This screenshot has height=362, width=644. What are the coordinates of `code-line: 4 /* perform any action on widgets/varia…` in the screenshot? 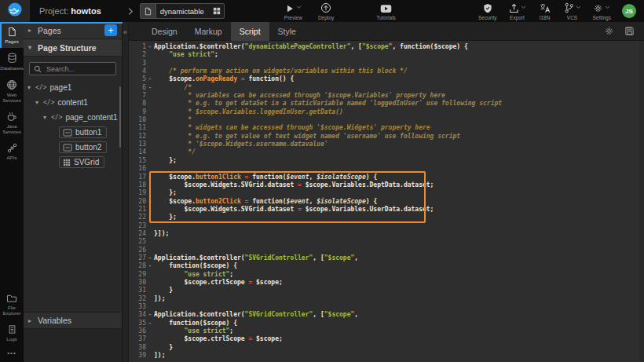 It's located at (386, 71).